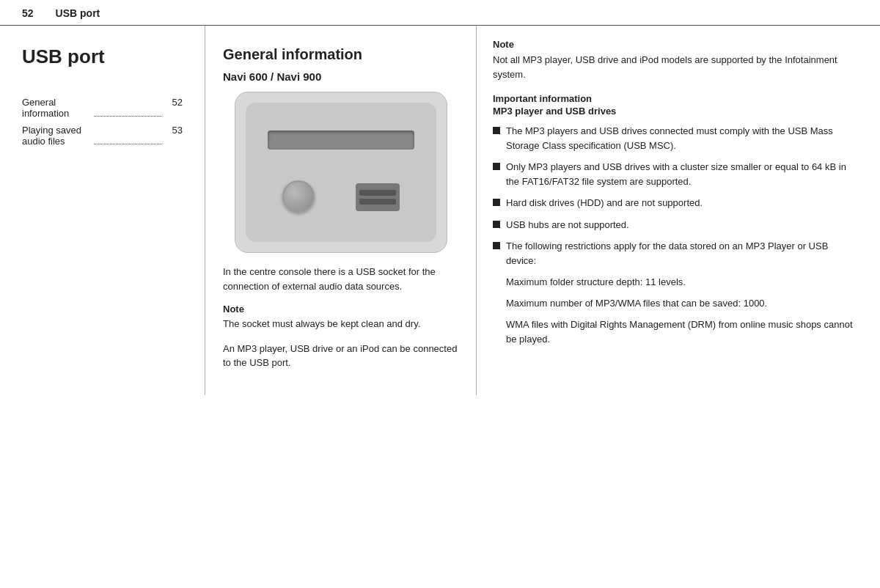  I want to click on sub-list: Maximum folder structure depth: 11 level…, so click(676, 311).